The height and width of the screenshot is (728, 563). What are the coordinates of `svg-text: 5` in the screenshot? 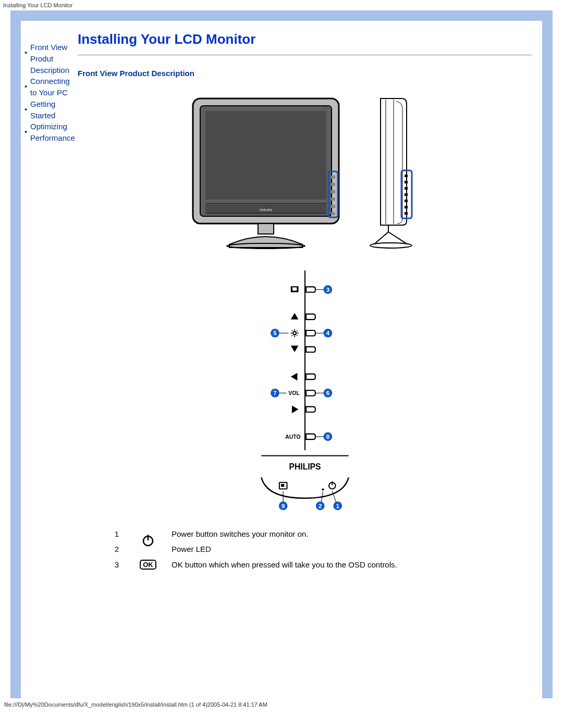 It's located at (275, 333).